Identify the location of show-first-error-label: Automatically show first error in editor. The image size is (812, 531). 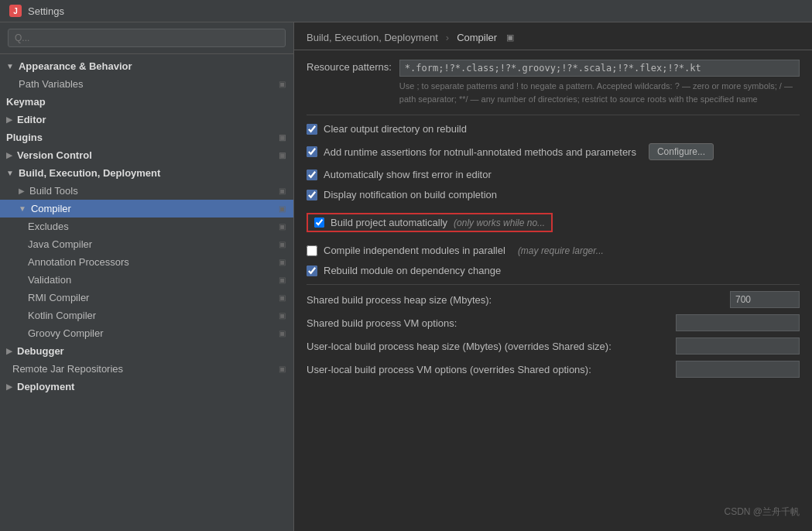
(407, 175).